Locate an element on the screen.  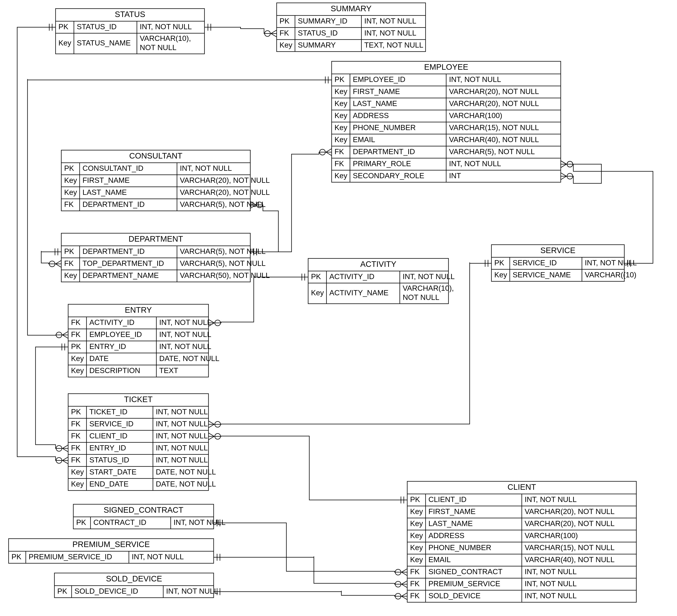
entity-sold_device: SOLD_DEVICEPKSOLD_DEVICE_IDINT, NOT NULL is located at coordinates (136, 585).